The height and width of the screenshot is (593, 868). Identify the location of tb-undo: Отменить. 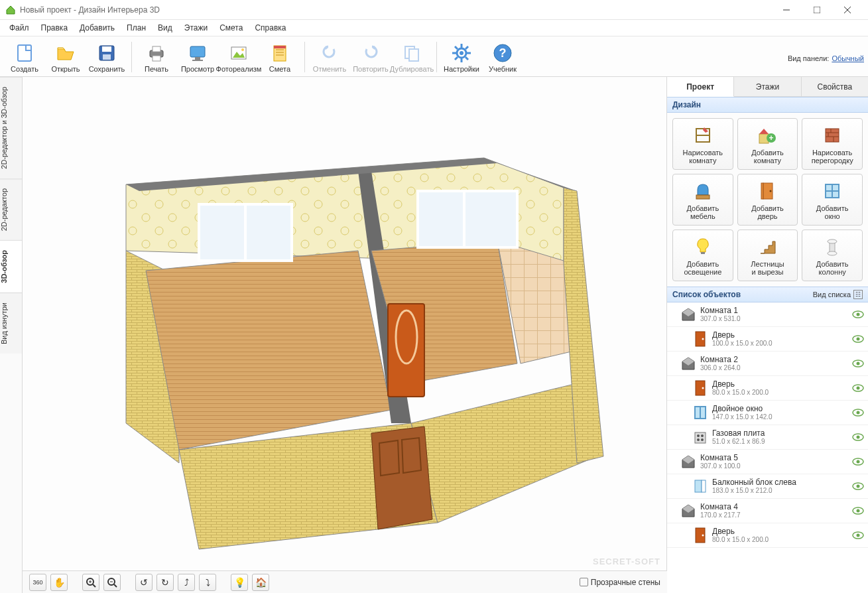
(330, 57).